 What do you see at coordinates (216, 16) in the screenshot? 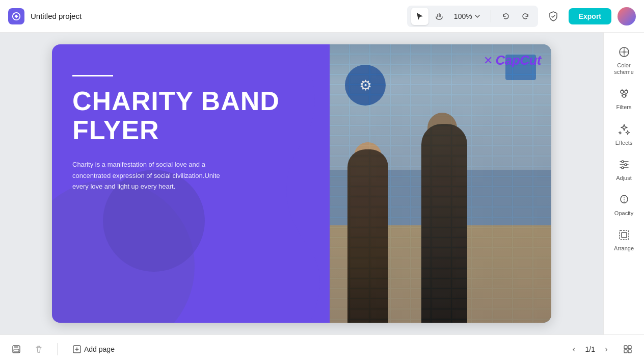
I see `project-title: Untitled project` at bounding box center [216, 16].